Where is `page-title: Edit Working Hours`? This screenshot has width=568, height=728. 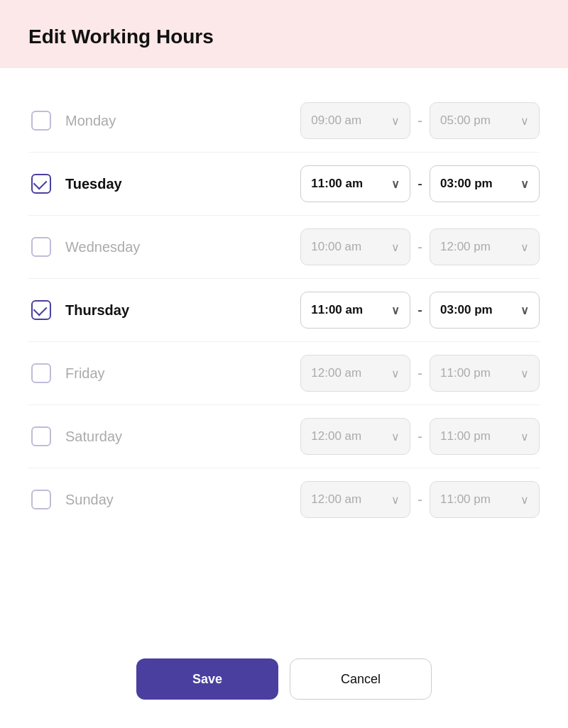 page-title: Edit Working Hours is located at coordinates (284, 37).